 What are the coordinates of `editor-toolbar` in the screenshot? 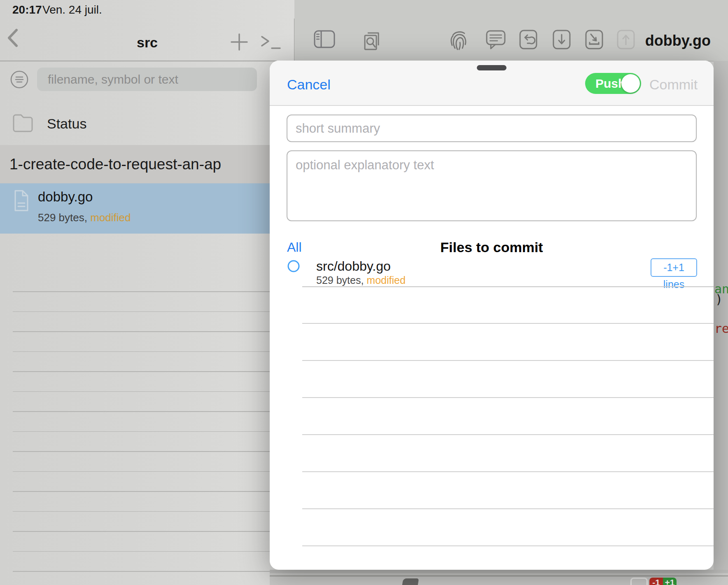 It's located at (511, 30).